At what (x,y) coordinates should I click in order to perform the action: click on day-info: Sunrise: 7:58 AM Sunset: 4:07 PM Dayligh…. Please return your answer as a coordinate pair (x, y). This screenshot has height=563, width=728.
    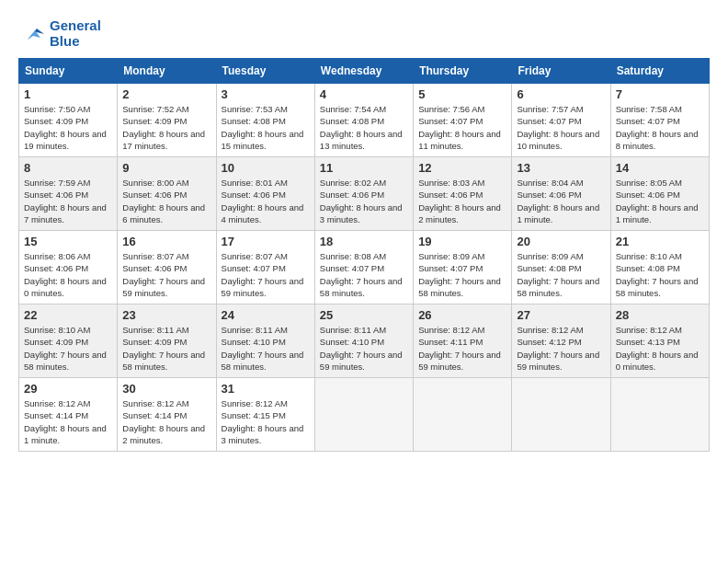
    Looking at the image, I should click on (660, 127).